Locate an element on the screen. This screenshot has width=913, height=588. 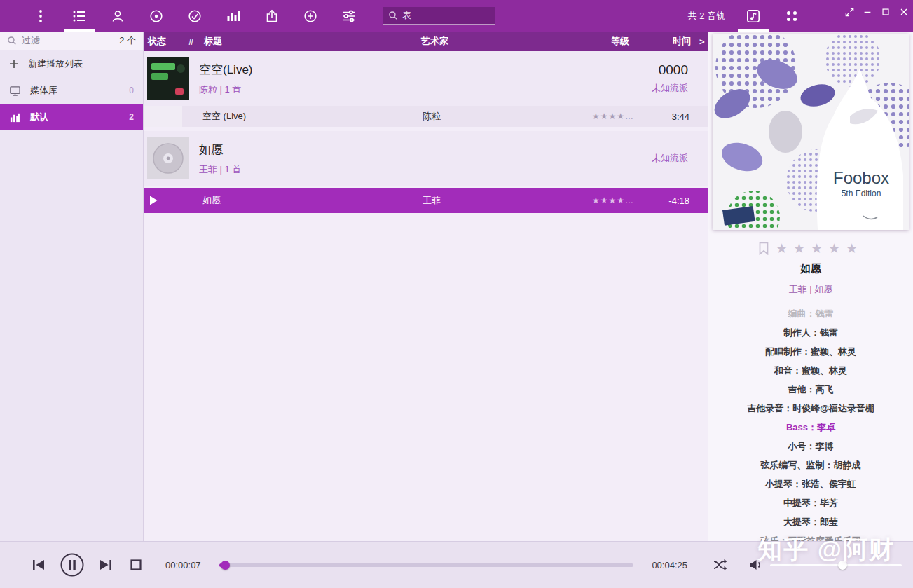
sidebar-item-default-playlist: 默认 2 is located at coordinates (71, 117).